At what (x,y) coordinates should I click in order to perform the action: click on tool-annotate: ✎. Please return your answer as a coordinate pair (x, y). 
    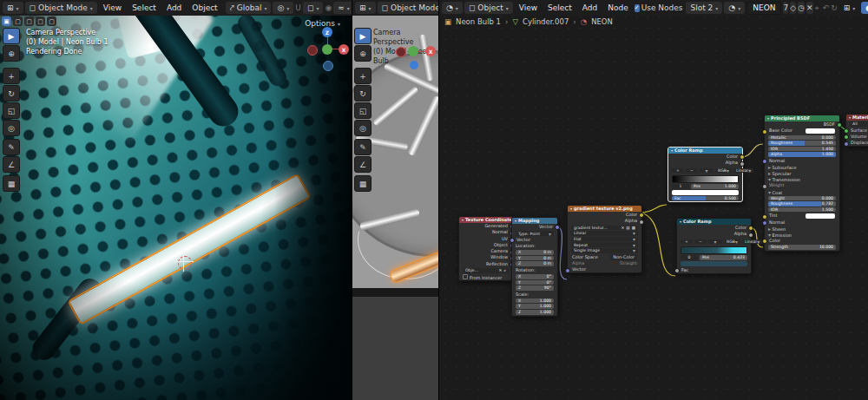
    Looking at the image, I should click on (363, 148).